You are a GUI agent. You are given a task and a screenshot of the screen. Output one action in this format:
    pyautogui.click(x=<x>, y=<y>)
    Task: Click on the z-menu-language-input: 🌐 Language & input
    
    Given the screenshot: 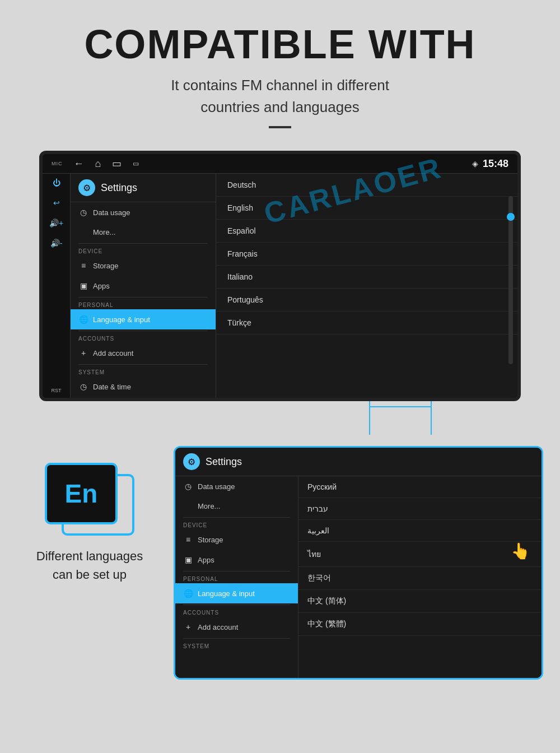 What is the action you would take?
    pyautogui.click(x=236, y=593)
    